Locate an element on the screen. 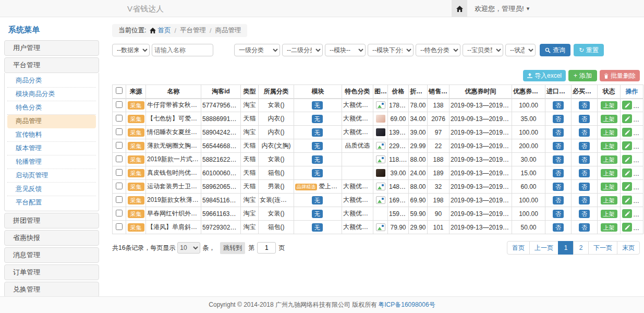  product-thumbnail is located at coordinates (381, 187).